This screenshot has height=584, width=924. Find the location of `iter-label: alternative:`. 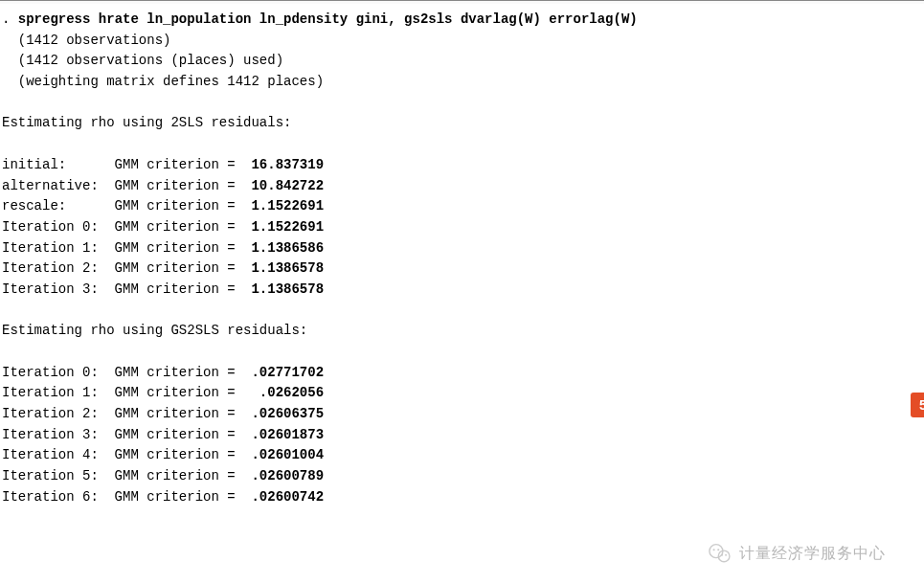

iter-label: alternative: is located at coordinates (54, 186).